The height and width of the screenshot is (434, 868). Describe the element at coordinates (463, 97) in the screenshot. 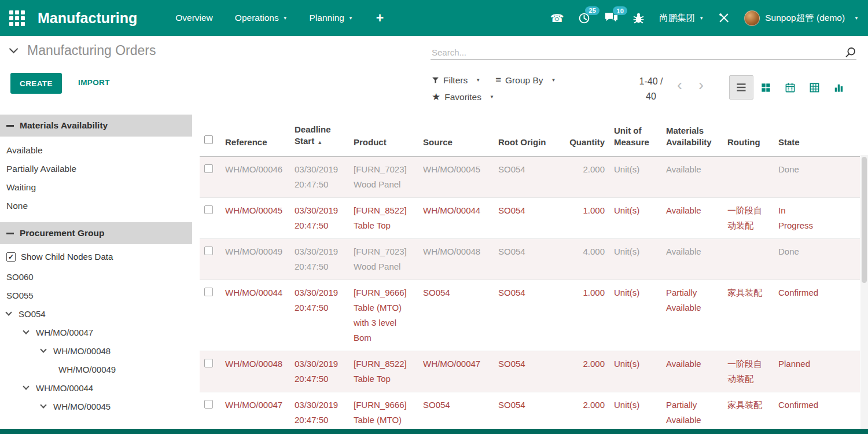

I see `favorites-dropdown: ★ Favorites ▼` at that location.